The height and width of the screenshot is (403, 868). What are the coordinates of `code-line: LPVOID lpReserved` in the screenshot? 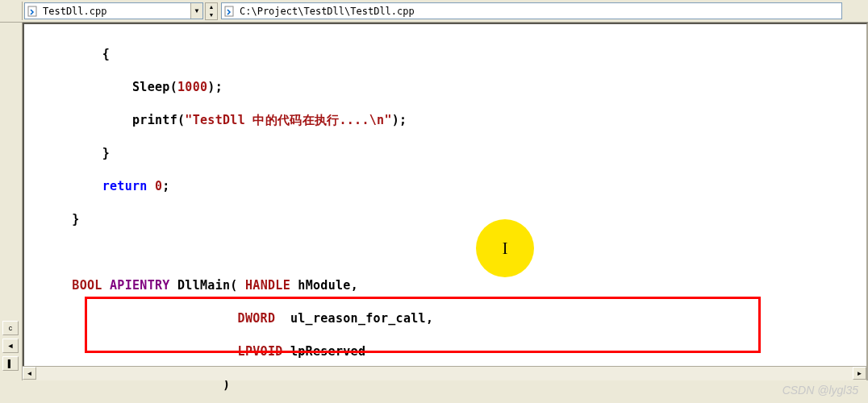 It's located at (453, 351).